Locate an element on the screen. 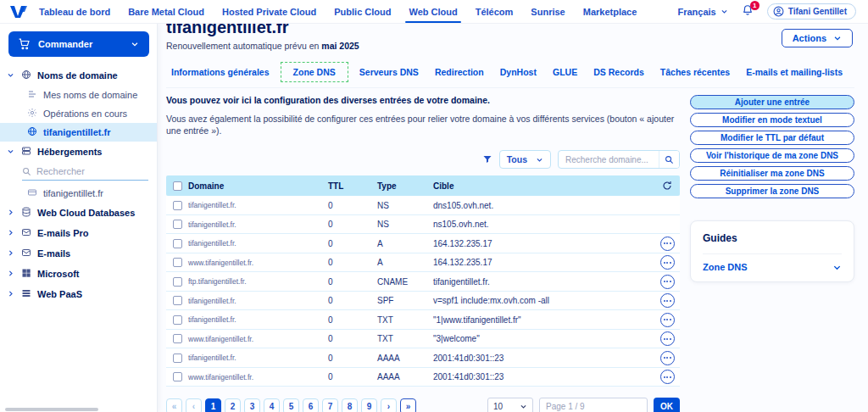 Image resolution: width=868 pixels, height=412 pixels. sidebar-section: E-mails Pro is located at coordinates (78, 233).